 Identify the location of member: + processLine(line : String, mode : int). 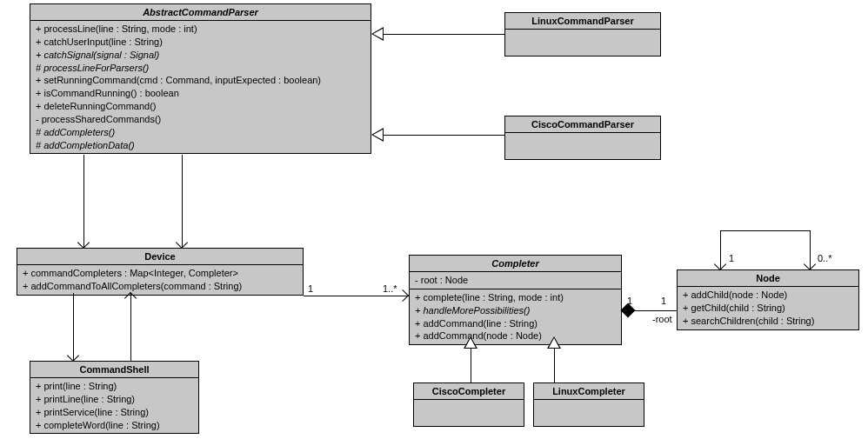
(200, 30).